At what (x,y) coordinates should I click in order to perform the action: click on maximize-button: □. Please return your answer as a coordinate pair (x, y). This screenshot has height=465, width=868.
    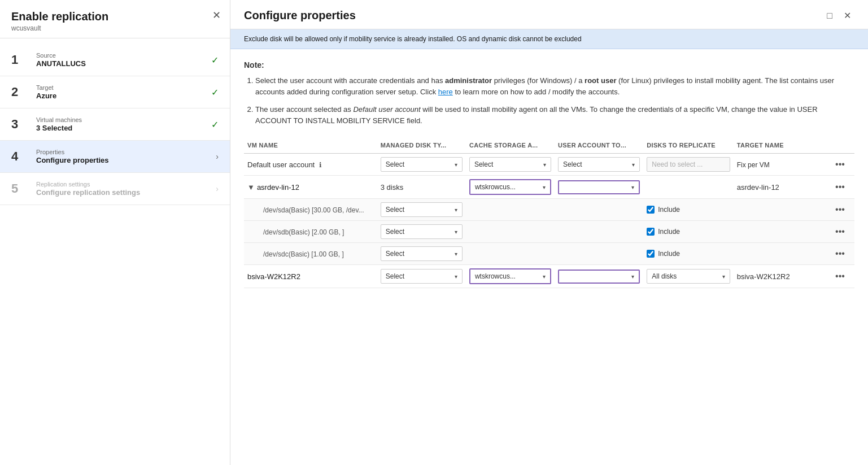
    Looking at the image, I should click on (830, 16).